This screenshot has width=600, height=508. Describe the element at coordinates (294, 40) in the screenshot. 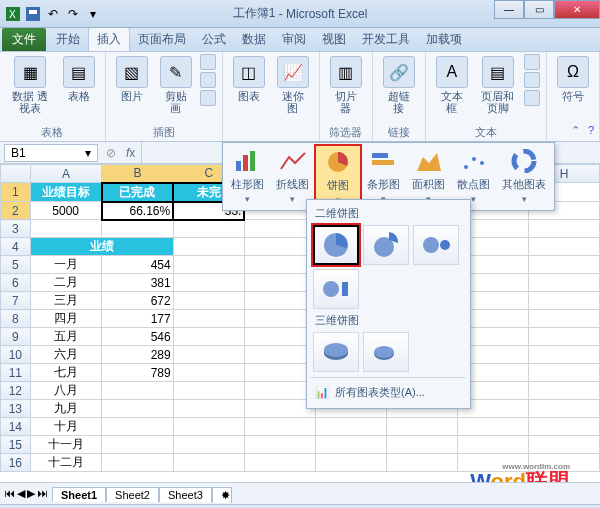

I see `tab-review: 审阅` at that location.